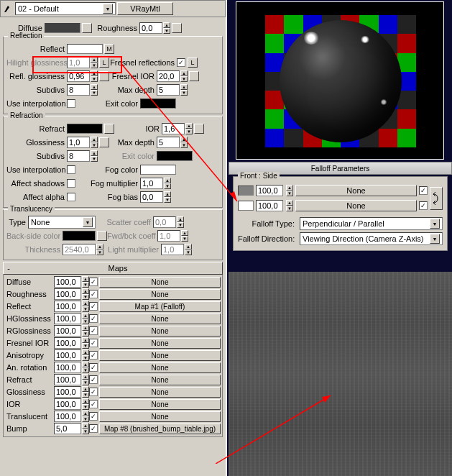 This screenshot has height=476, width=452. Describe the element at coordinates (78, 76) in the screenshot. I see `reflgloss-spinner: 0,96` at that location.